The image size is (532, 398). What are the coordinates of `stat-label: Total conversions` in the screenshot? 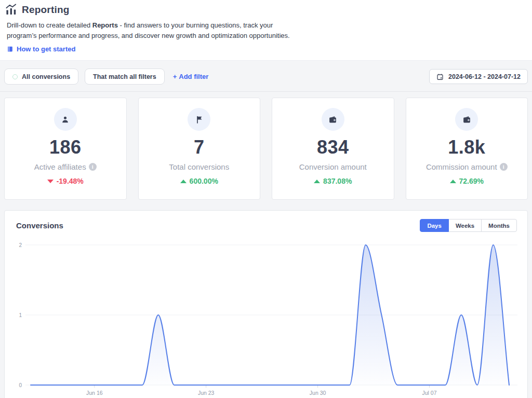 It's located at (199, 167).